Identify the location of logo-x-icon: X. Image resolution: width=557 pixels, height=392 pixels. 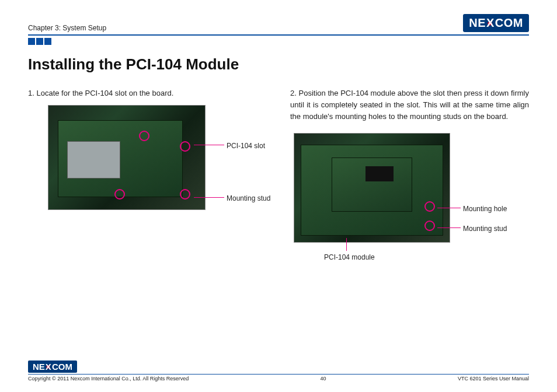
(490, 23).